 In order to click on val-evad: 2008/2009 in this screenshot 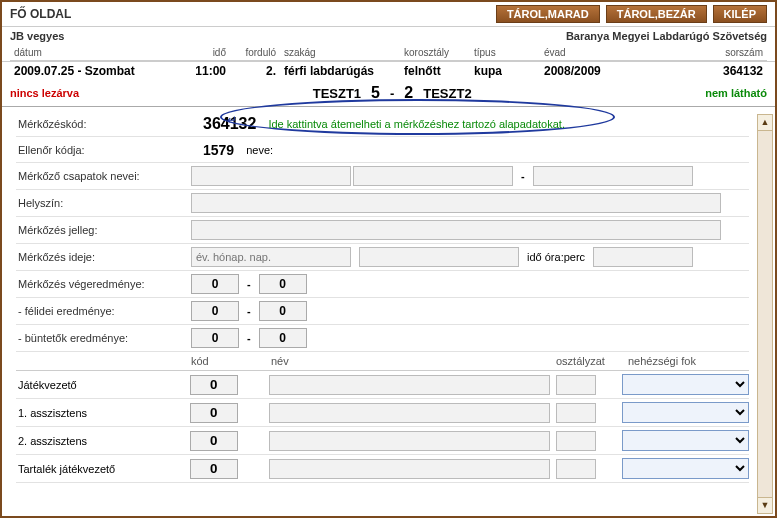, I will do `click(590, 71)`.